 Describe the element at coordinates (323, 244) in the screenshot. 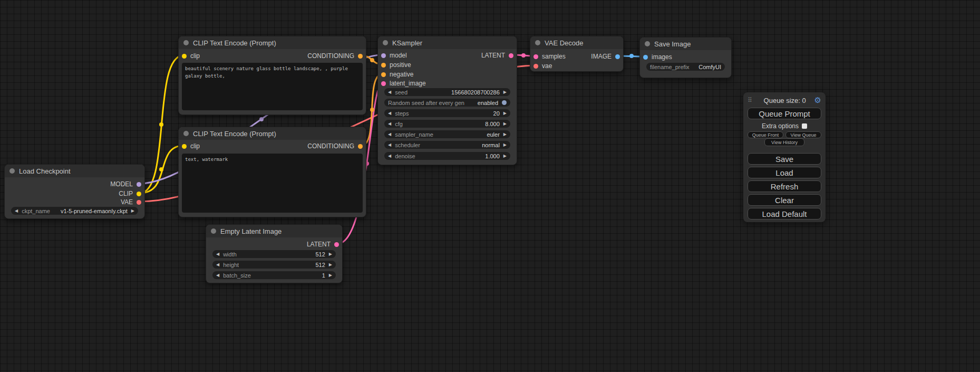

I see `output-slot-latent: LATENT` at that location.